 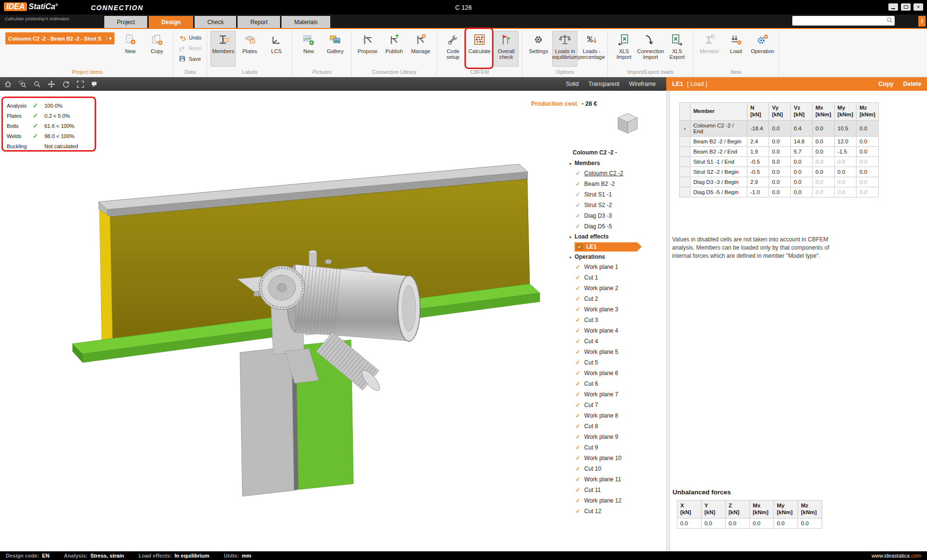 What do you see at coordinates (918, 7) in the screenshot?
I see `close-button: ×` at bounding box center [918, 7].